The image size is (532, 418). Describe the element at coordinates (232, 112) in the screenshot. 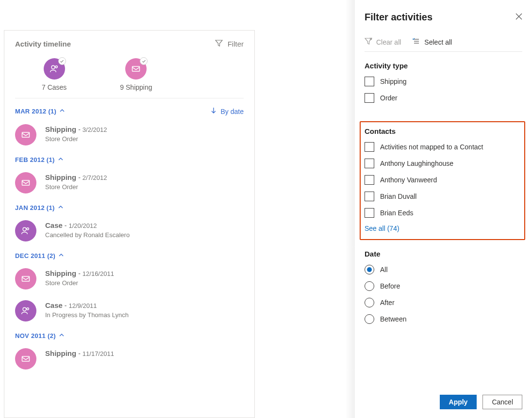

I see `by-date-label: By date` at that location.